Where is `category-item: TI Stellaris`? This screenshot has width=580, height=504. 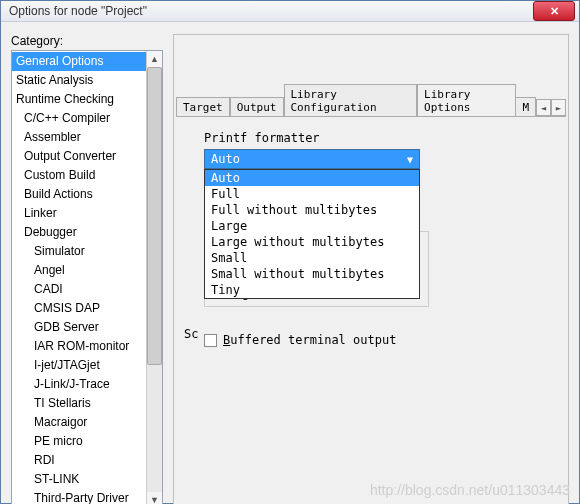
category-item: TI Stellaris is located at coordinates (79, 404).